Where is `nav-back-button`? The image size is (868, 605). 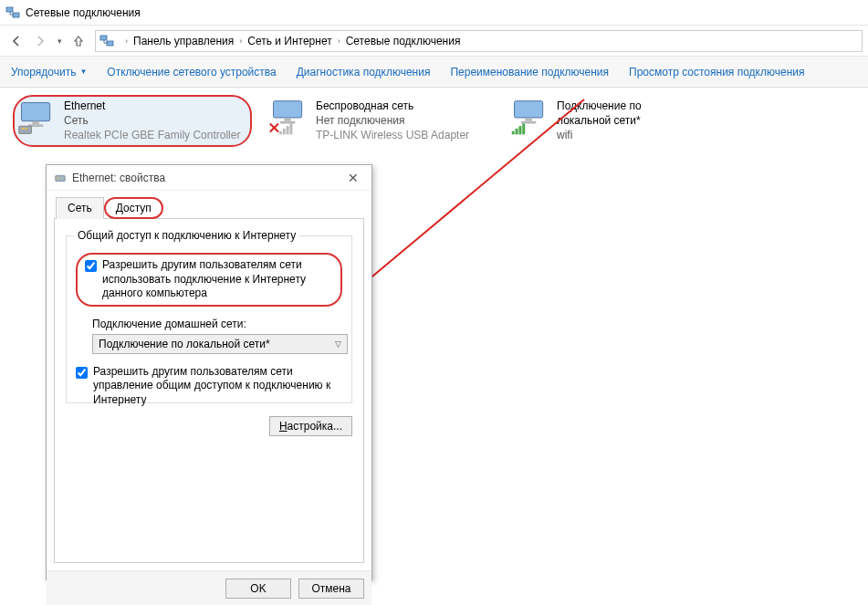 nav-back-button is located at coordinates (16, 41).